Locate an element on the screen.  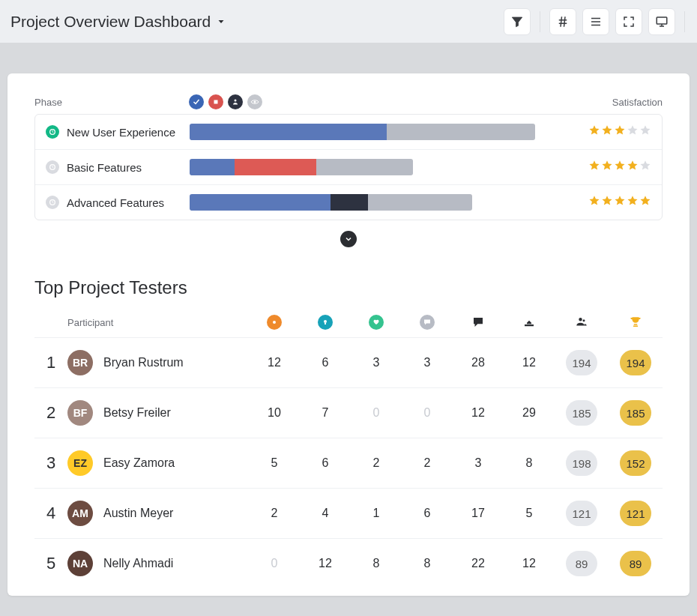
tester-trophy-score-cell: 185 is located at coordinates (636, 413).